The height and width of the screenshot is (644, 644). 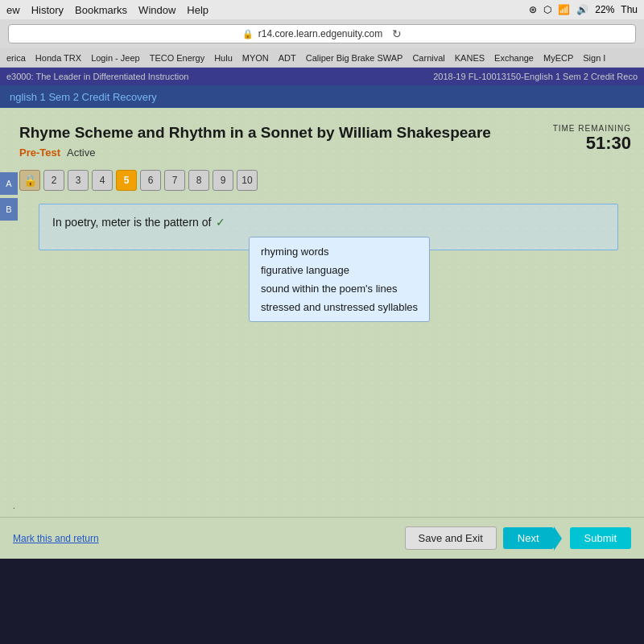 I want to click on nav-btn-8: 8, so click(x=199, y=180).